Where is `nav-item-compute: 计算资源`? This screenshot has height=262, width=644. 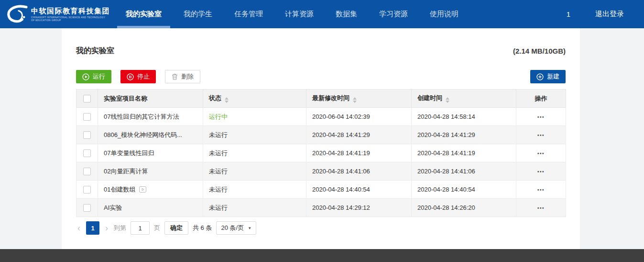 nav-item-compute: 计算资源 is located at coordinates (299, 14).